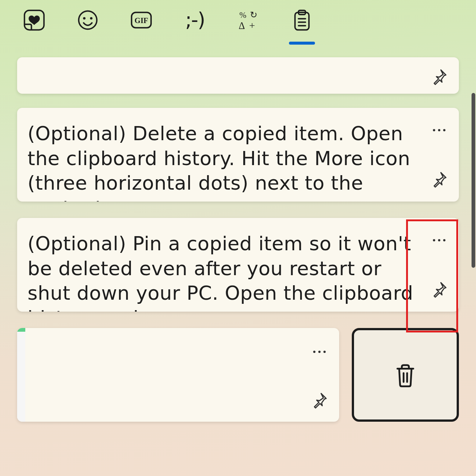  Describe the element at coordinates (141, 20) in the screenshot. I see `gif-icon` at that location.